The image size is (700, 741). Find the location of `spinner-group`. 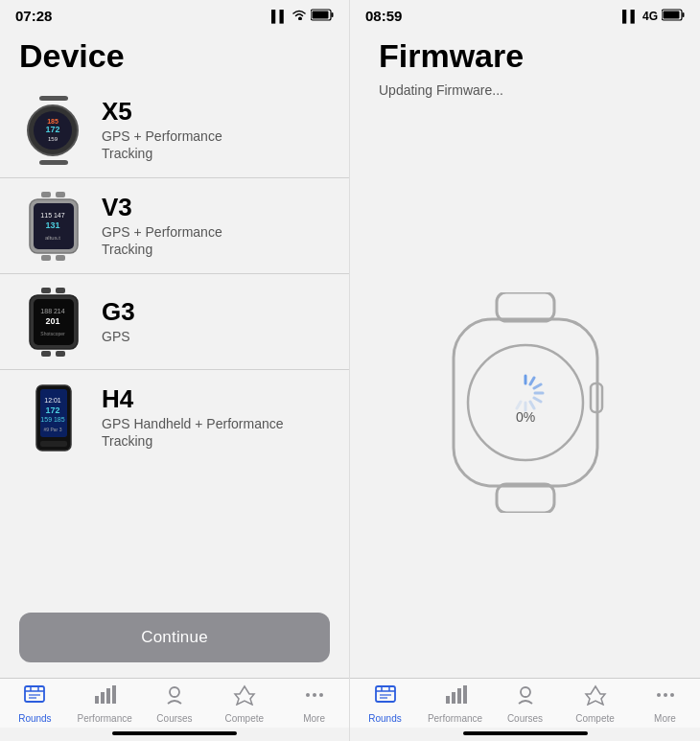

spinner-group is located at coordinates (529, 393).